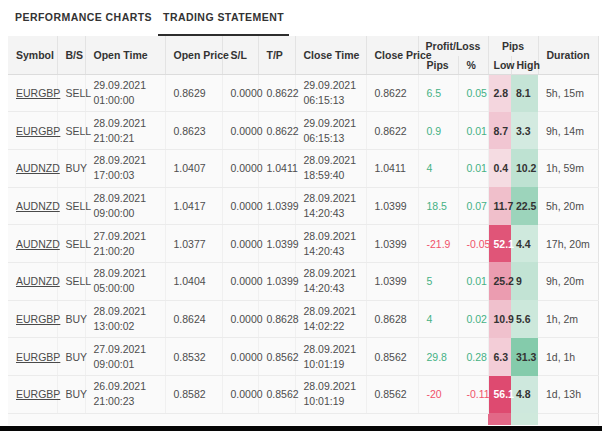 This screenshot has width=602, height=431. Describe the element at coordinates (500, 131) in the screenshot. I see `pips-low-cell: 8.7` at that location.